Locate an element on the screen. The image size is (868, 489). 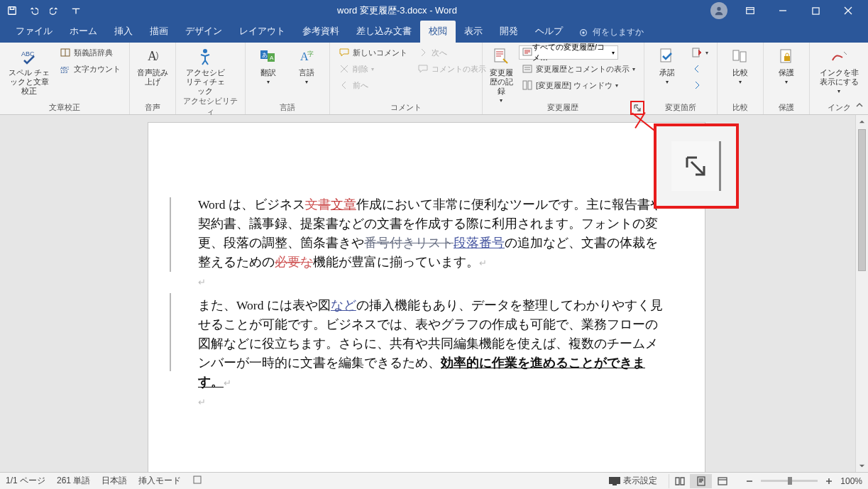
next-change-button is located at coordinates (700, 85).